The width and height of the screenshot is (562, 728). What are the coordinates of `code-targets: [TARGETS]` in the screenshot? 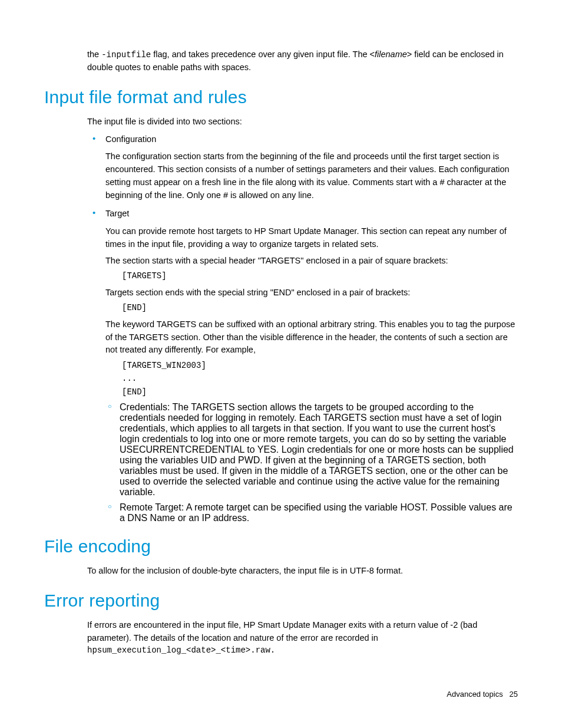 It's located at (320, 276).